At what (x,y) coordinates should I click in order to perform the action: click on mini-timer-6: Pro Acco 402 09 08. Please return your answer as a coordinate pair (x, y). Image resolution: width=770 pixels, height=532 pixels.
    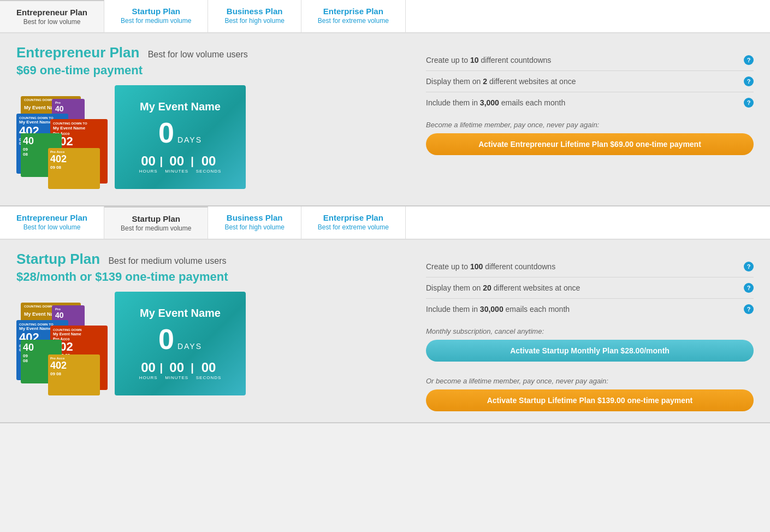
    Looking at the image, I should click on (74, 168).